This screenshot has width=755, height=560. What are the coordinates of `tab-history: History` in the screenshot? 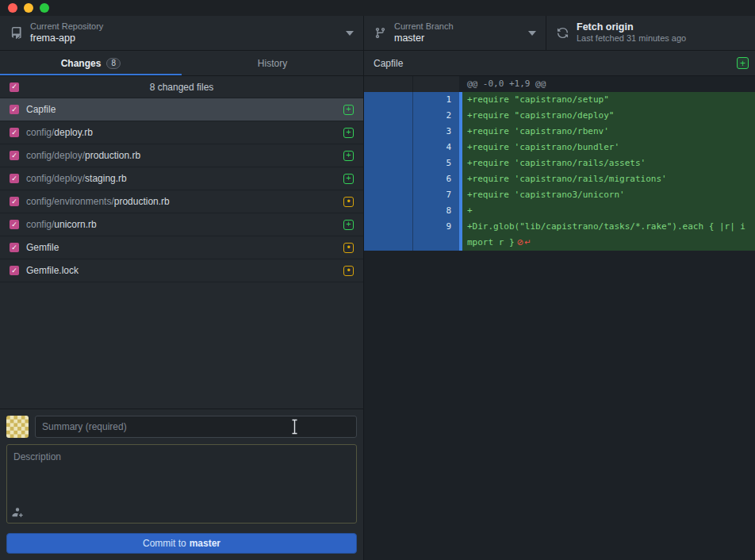 It's located at (273, 63).